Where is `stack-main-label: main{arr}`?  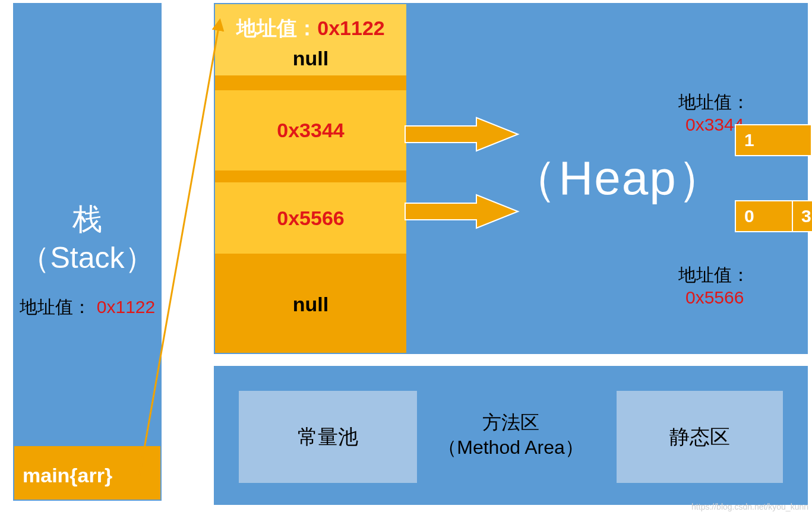 stack-main-label: main{arr} is located at coordinates (68, 475).